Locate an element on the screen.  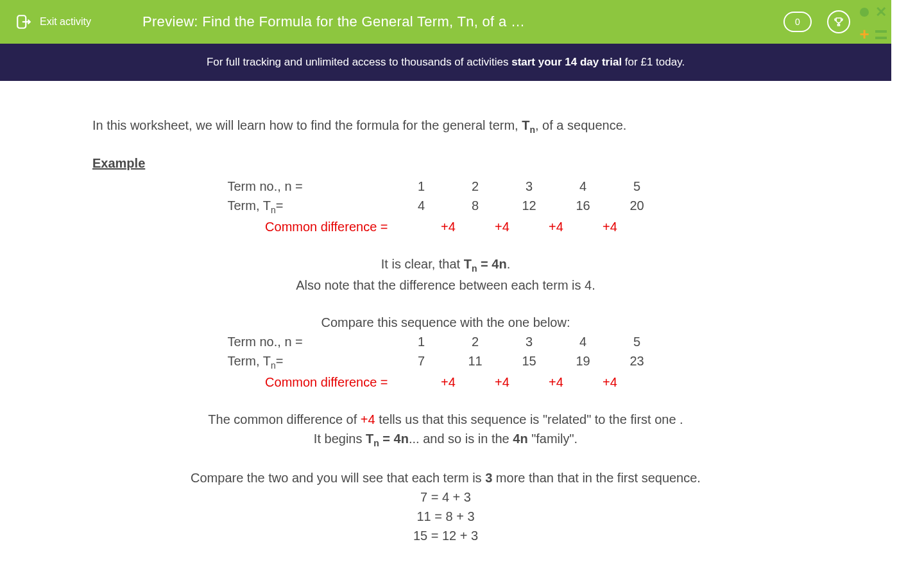
t2-4: 19 is located at coordinates (583, 362).